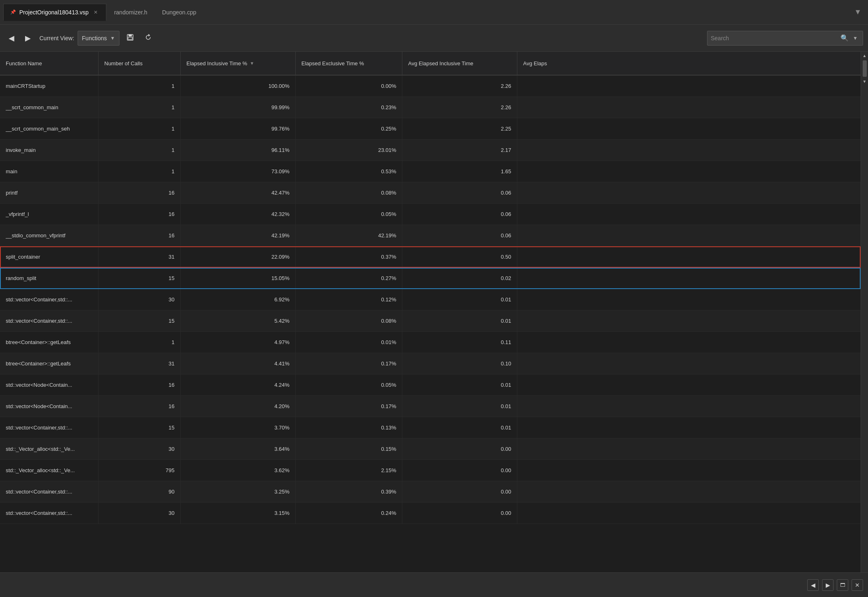 Image resolution: width=868 pixels, height=597 pixels. I want to click on cell-avg-elapsed-inclusive: 0.02, so click(460, 278).